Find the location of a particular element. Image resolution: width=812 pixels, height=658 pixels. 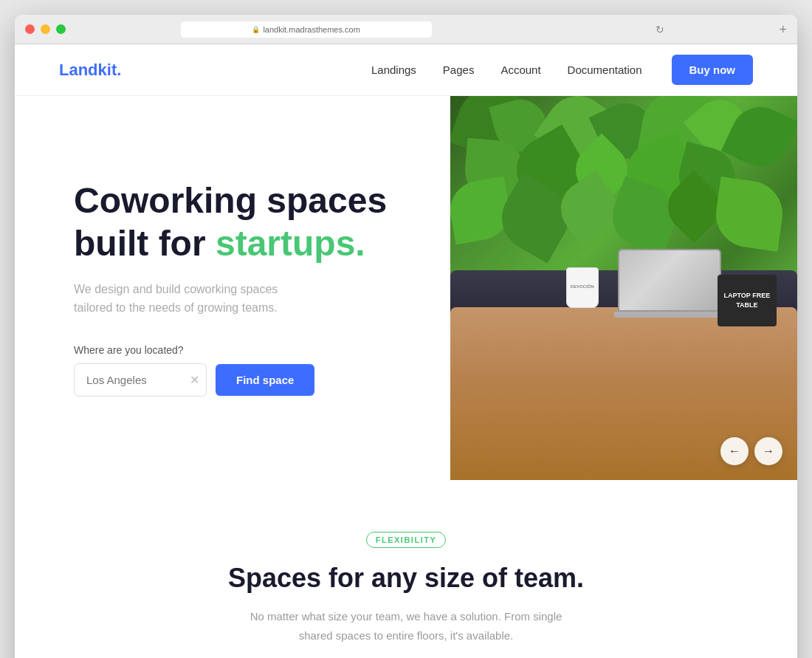

refresh-button: ↻ is located at coordinates (660, 30).